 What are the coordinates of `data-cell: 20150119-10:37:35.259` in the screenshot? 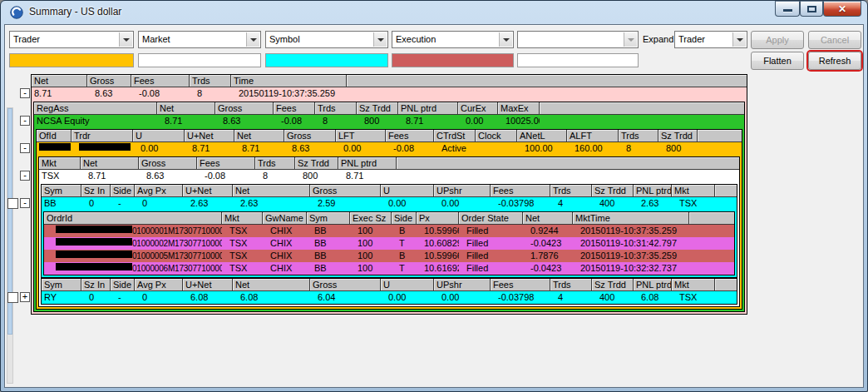 It's located at (289, 93).